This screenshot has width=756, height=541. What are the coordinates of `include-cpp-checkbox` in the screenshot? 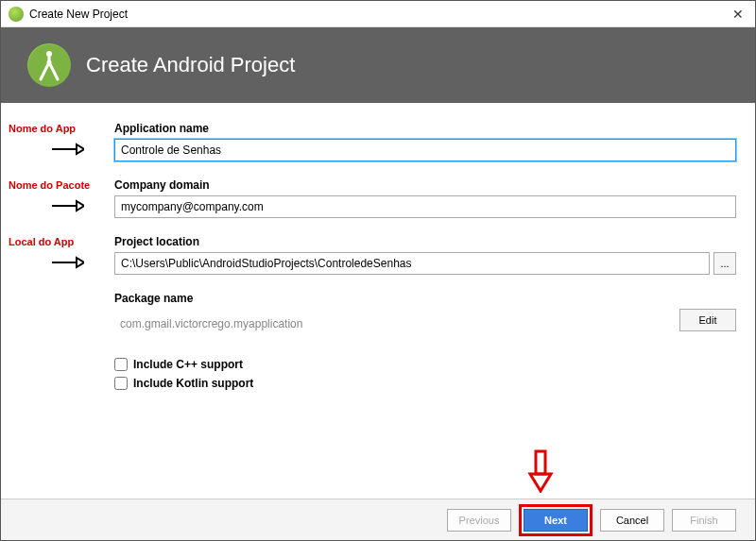 It's located at (121, 364).